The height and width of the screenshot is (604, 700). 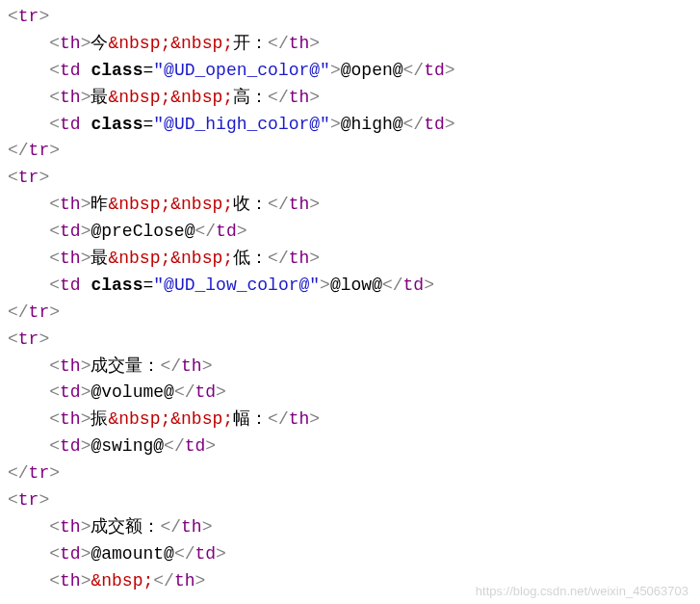 What do you see at coordinates (250, 258) in the screenshot?
I see `text-low-label-2: 低：` at bounding box center [250, 258].